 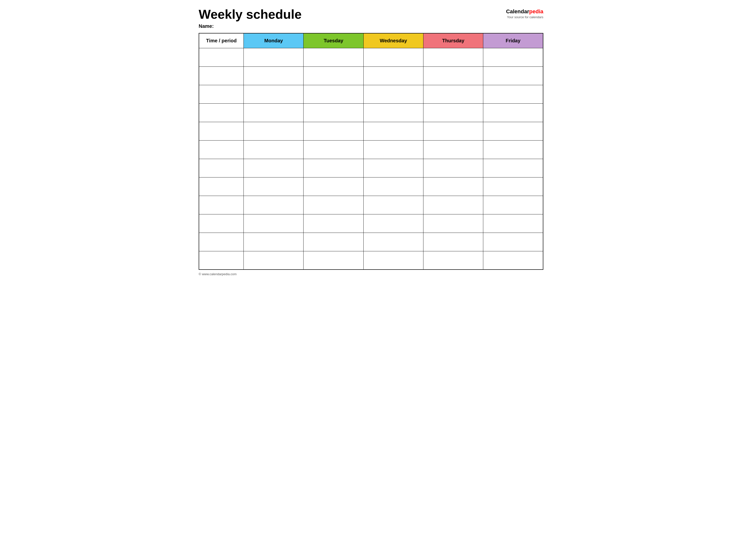 What do you see at coordinates (371, 18) in the screenshot?
I see `header-section: Weekly schedule Name: Calendarpedia Your…` at bounding box center [371, 18].